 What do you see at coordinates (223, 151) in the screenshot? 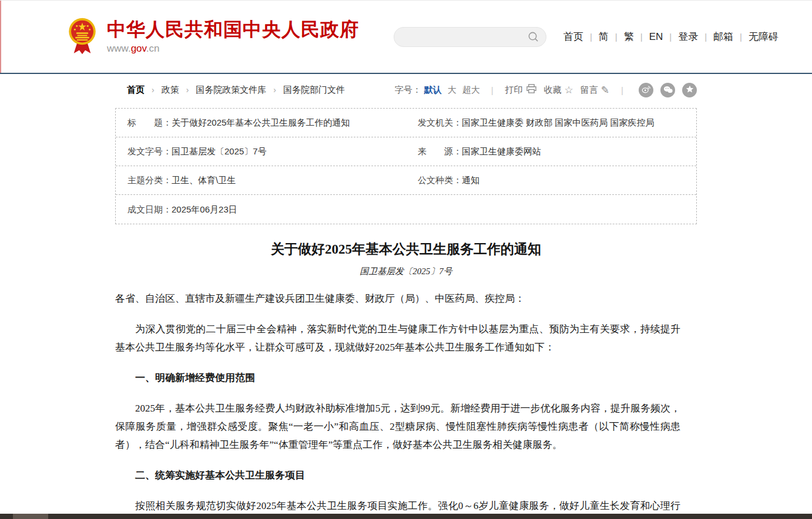
I see `meta-value: 国卫基层发〔2025〕7号` at bounding box center [223, 151].